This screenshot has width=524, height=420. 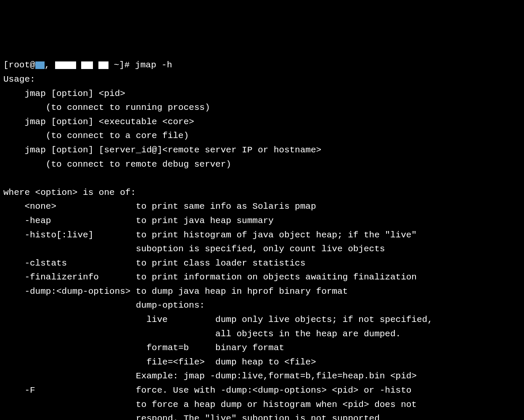 What do you see at coordinates (276, 277) in the screenshot?
I see `option-desc: to print information on objects awaiting…` at bounding box center [276, 277].